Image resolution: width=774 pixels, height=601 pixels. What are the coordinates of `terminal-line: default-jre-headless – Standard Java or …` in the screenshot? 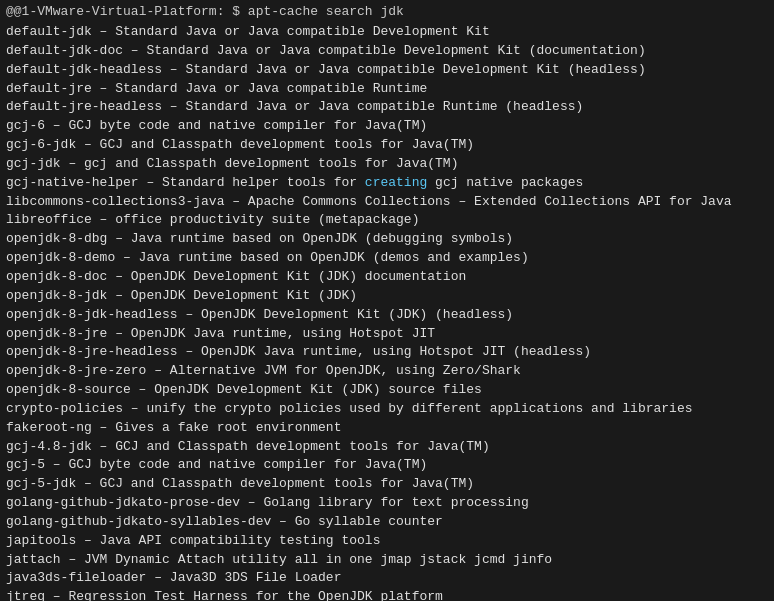 It's located at (387, 108).